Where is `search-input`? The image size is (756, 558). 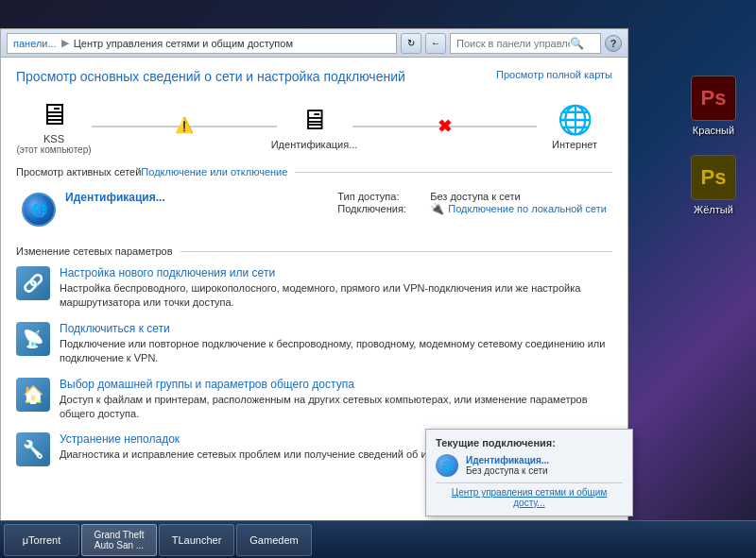
search-input is located at coordinates (513, 43).